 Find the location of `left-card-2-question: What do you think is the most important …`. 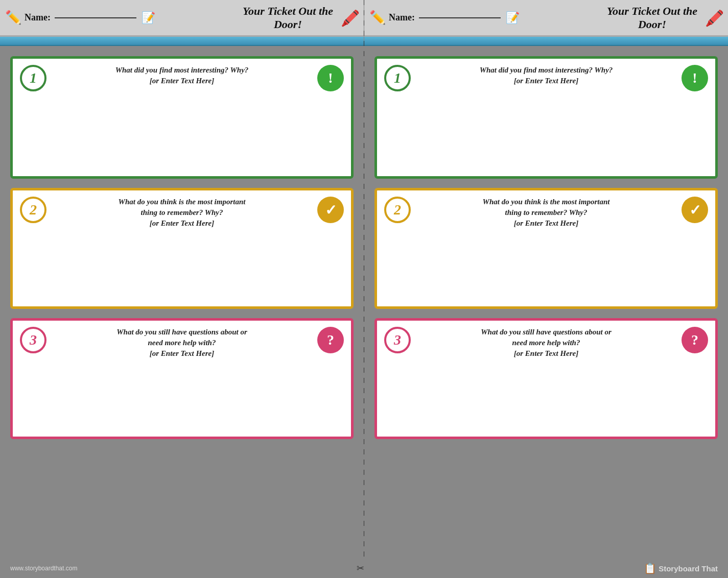

left-card-2-question: What do you think is the most important … is located at coordinates (182, 212).